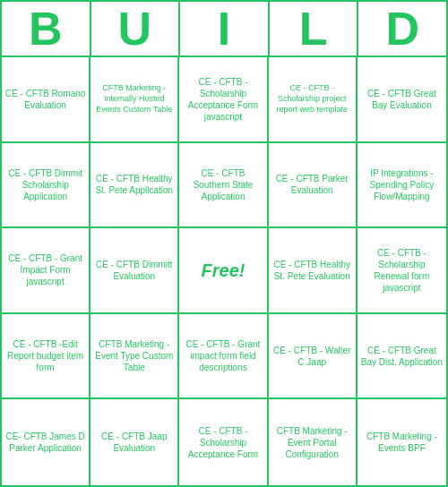  I want to click on bingo-cell-3: CE - CFTB - Scholarship project report w…, so click(314, 100).